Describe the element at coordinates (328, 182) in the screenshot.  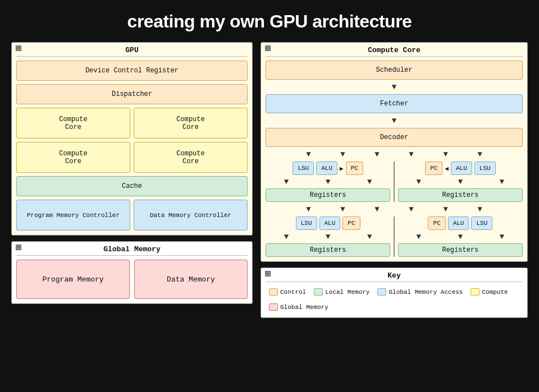
I see `left-exec-unit-1: LSU ALU ▶ PC ▼ ▼ ▼ Registers` at that location.